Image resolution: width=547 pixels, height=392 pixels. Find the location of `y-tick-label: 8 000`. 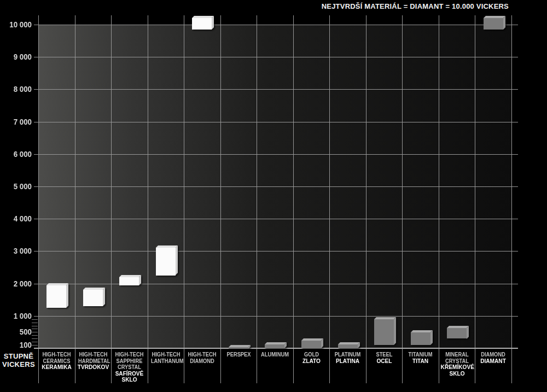

y-tick-label: 8 000 is located at coordinates (19, 89).